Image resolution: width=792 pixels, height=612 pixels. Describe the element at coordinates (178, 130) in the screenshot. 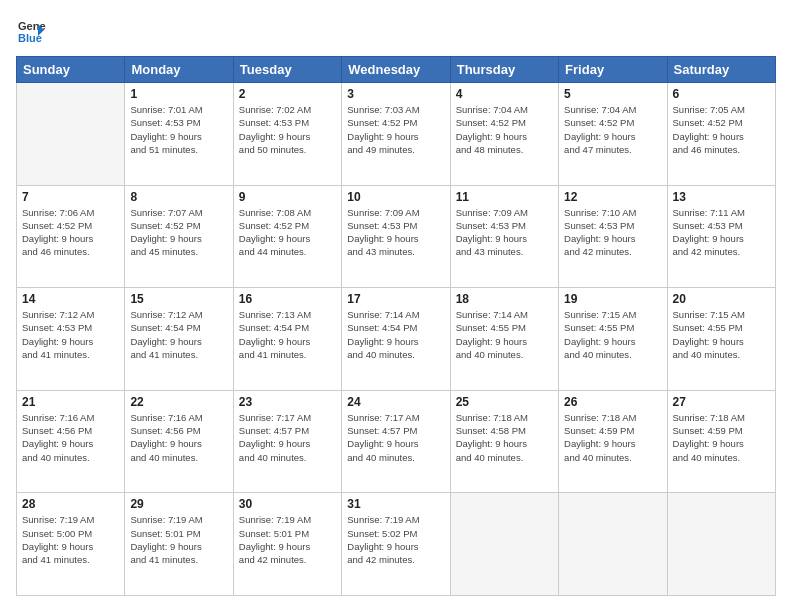

I see `day-info: Sunrise: 7:01 AMSunset: 4:53 PMDaylight:…` at that location.